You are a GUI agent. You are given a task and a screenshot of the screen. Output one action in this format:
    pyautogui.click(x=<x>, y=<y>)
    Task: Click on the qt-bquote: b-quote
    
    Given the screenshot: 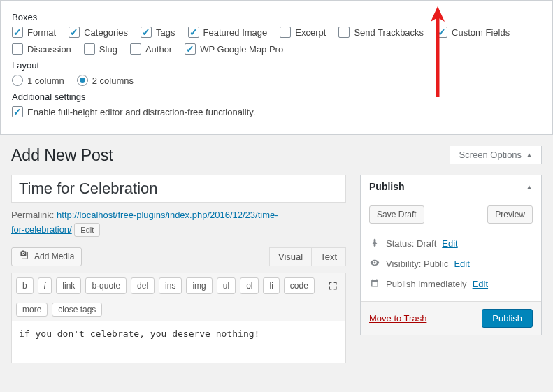 What is the action you would take?
    pyautogui.click(x=106, y=286)
    